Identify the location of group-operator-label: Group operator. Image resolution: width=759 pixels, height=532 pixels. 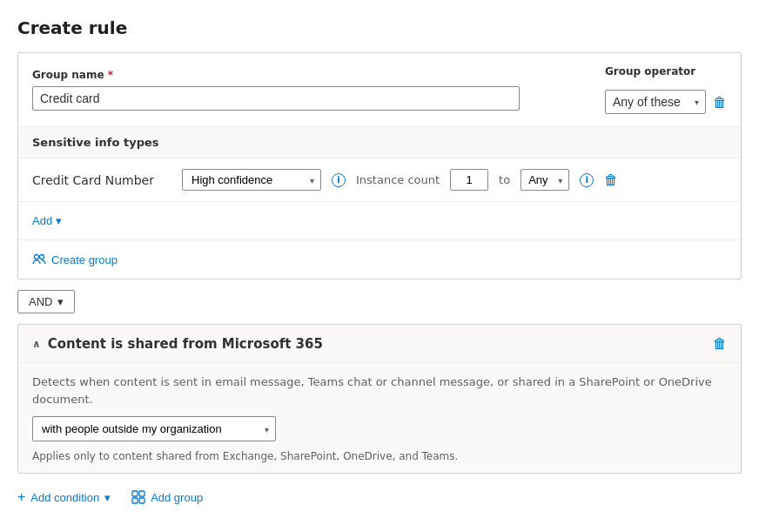
(650, 71).